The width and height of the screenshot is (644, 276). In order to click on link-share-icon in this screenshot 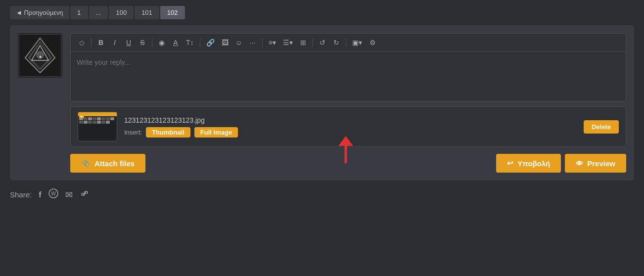, I will do `click(85, 195)`.